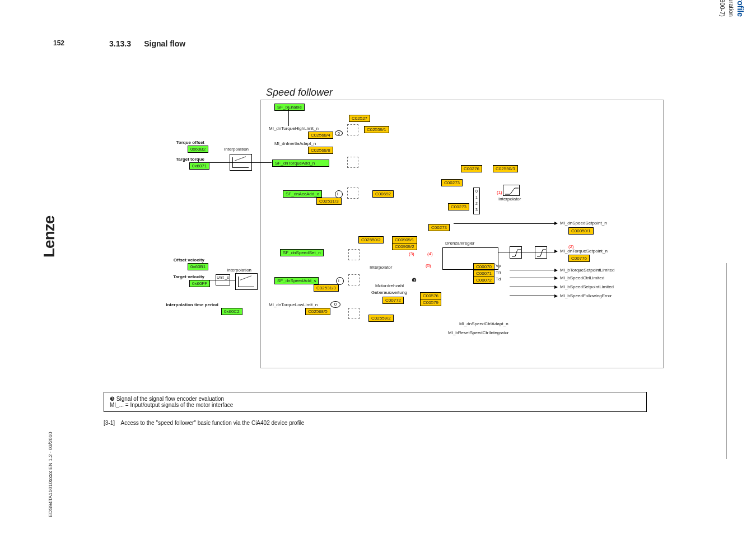  What do you see at coordinates (428, 265) in the screenshot?
I see `red-5: (5)` at bounding box center [428, 265].